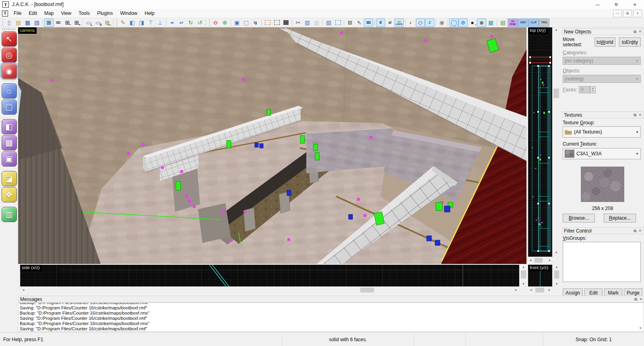  What do you see at coordinates (9, 29) in the screenshot?
I see `palette-grip` at bounding box center [9, 29].